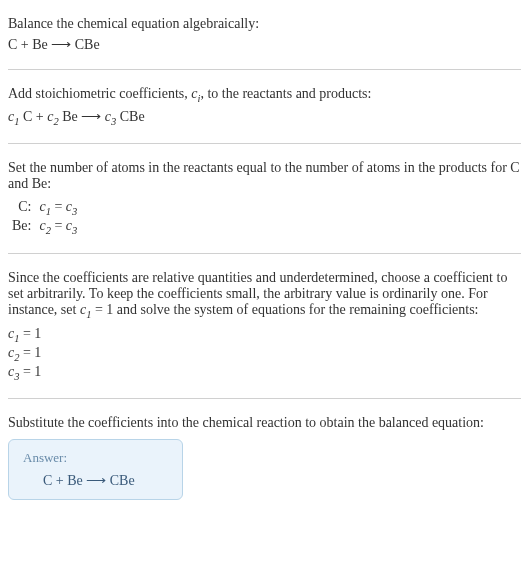 The width and height of the screenshot is (529, 563). What do you see at coordinates (130, 116) in the screenshot?
I see `stoich-t3: CBe` at bounding box center [130, 116].